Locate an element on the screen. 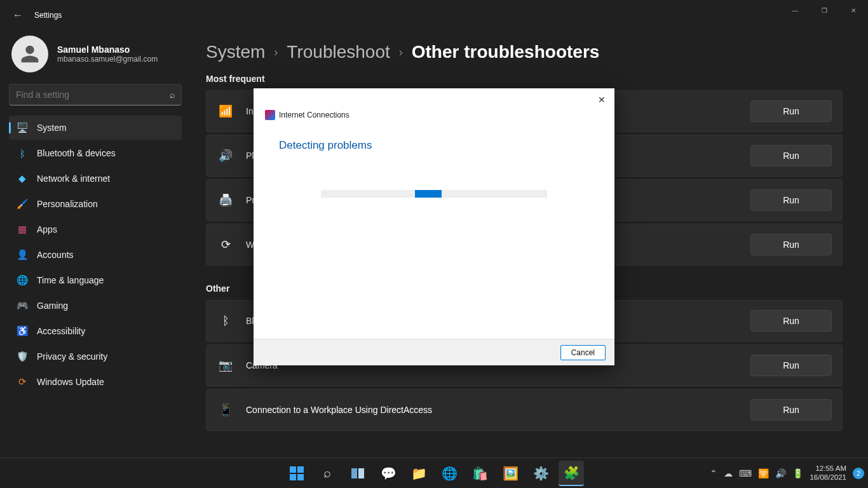 The width and height of the screenshot is (868, 488). nav-label: Network & internet is located at coordinates (74, 179).